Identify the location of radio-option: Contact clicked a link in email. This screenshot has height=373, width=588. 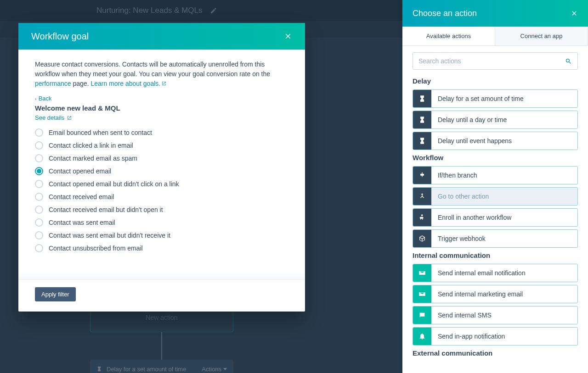
(162, 145).